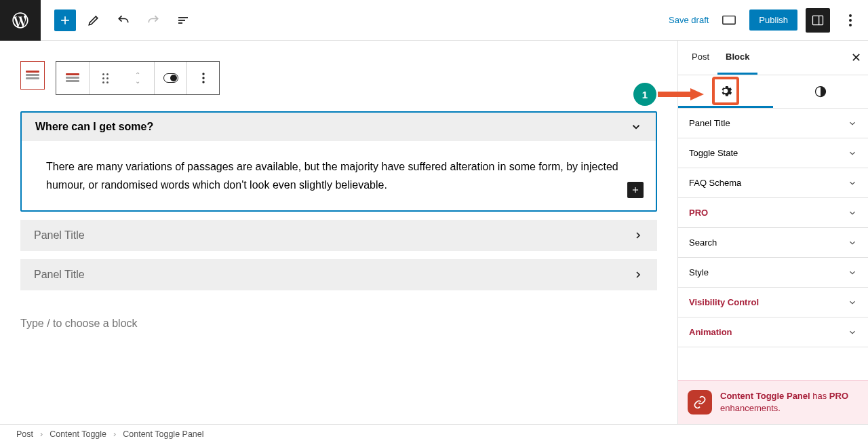 Image resolution: width=868 pixels, height=443 pixels. I want to click on undo-button, so click(123, 20).